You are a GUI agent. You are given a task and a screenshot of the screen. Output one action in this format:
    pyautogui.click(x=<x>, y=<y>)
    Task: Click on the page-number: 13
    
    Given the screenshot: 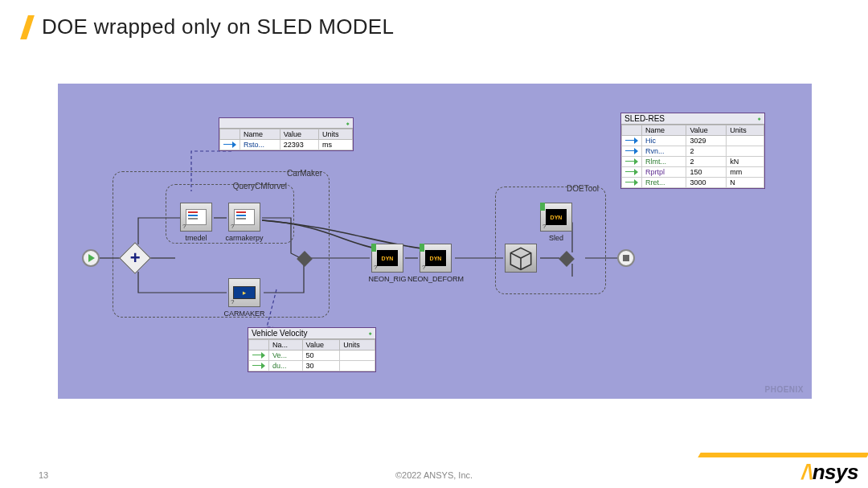 What is the action you would take?
    pyautogui.click(x=43, y=475)
    